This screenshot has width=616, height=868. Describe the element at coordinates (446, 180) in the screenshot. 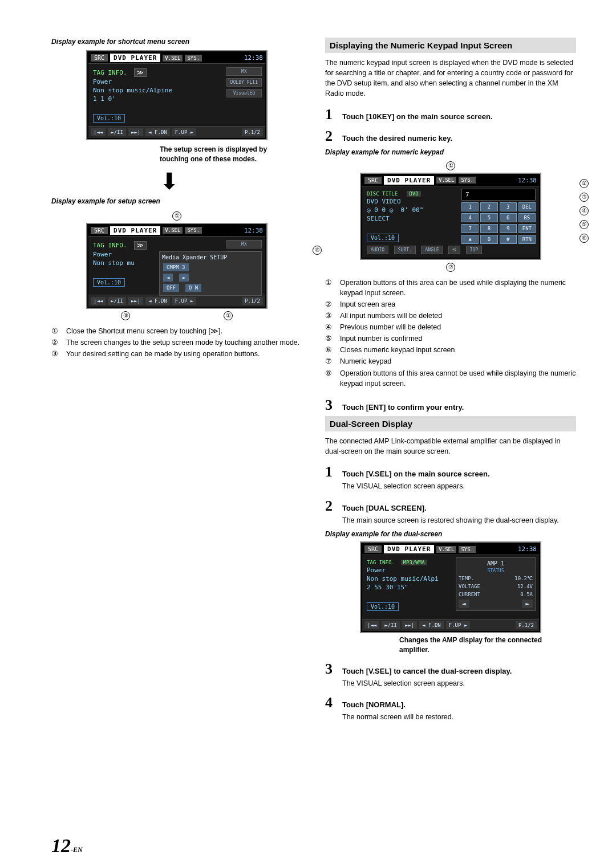

I see `kp-vsel: V.SEL` at that location.